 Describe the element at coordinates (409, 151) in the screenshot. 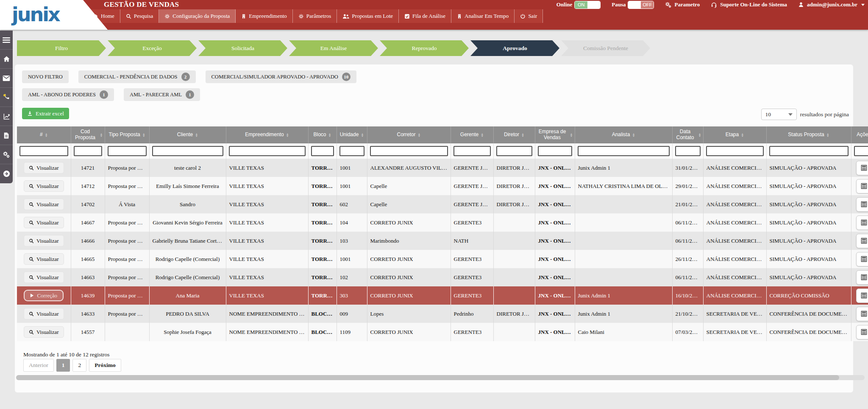

I see `filter-input-corretor` at that location.